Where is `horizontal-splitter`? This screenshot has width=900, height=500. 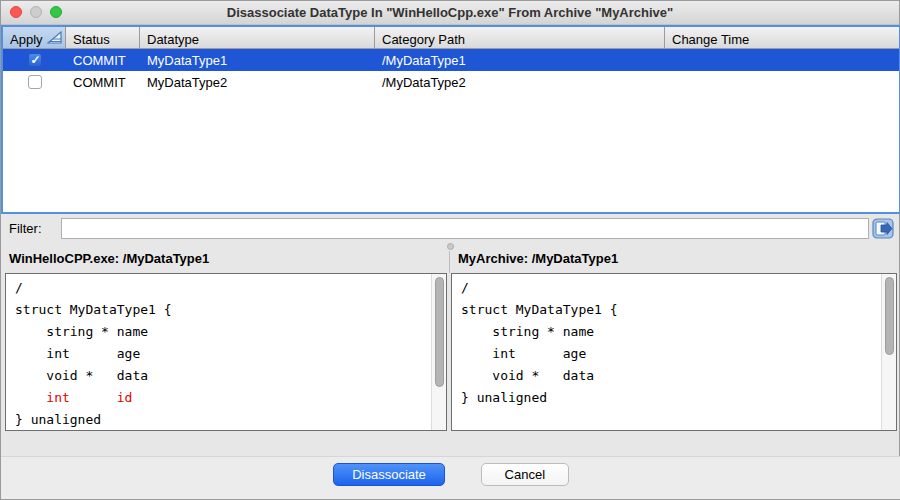
horizontal-splitter is located at coordinates (450, 246).